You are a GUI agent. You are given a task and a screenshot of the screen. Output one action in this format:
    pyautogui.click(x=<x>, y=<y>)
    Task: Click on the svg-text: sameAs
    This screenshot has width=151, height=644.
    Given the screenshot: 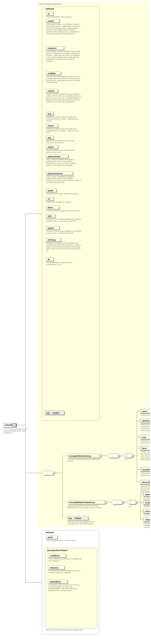 What is the action you would take?
    pyautogui.click(x=148, y=494)
    